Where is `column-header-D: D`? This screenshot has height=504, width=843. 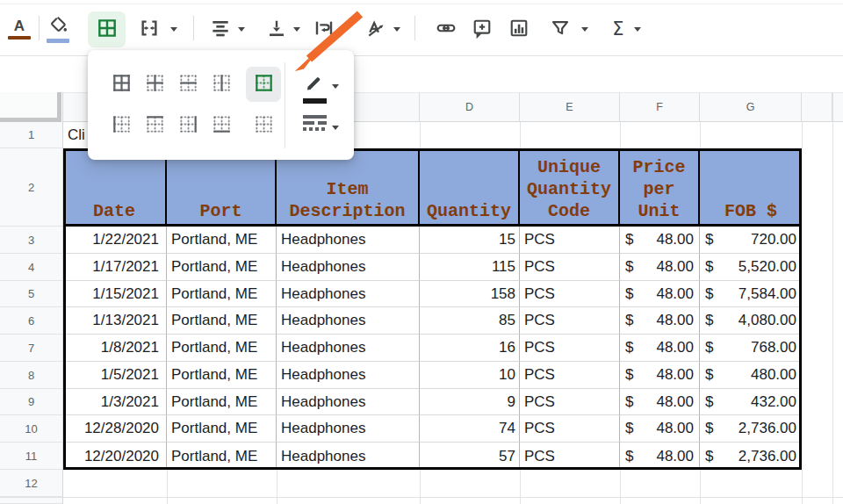 column-header-D: D is located at coordinates (470, 107).